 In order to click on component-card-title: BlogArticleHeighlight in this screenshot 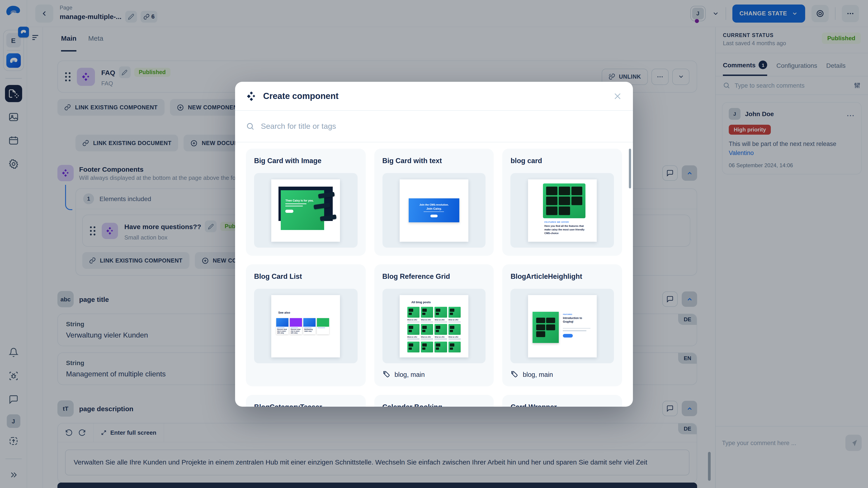, I will do `click(562, 276)`.